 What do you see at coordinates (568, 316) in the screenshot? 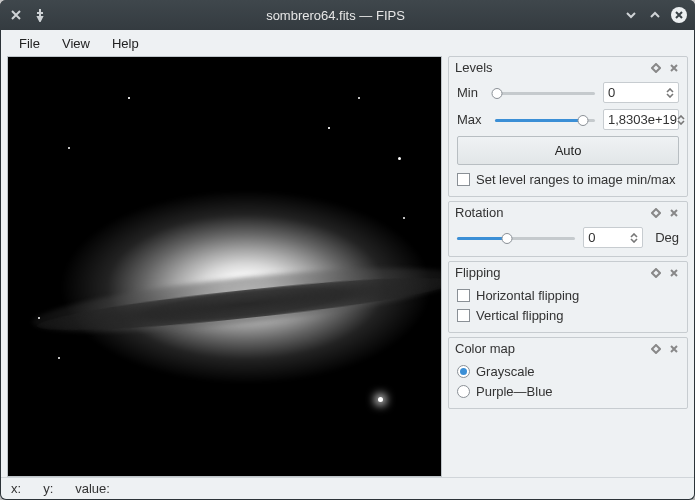
I see `vflip-row: Vertical flipping` at bounding box center [568, 316].